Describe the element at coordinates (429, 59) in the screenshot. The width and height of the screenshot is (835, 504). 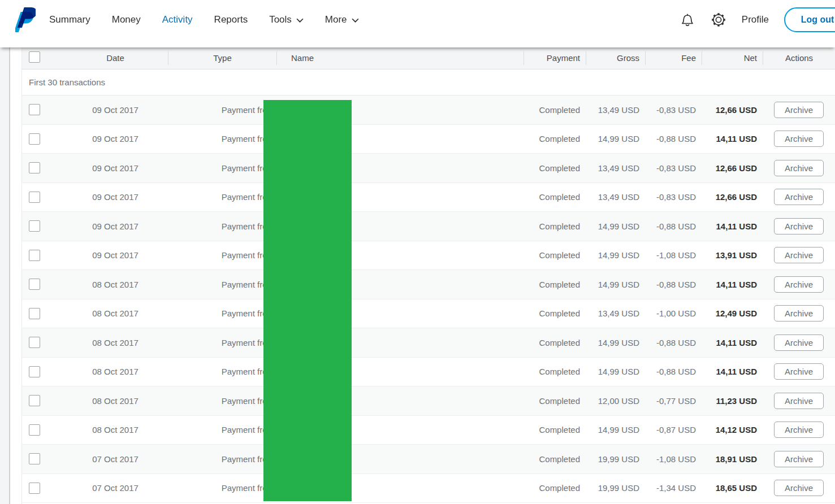
I see `table-header-row: Date Type Name Payment Gross Fee Net Act…` at that location.